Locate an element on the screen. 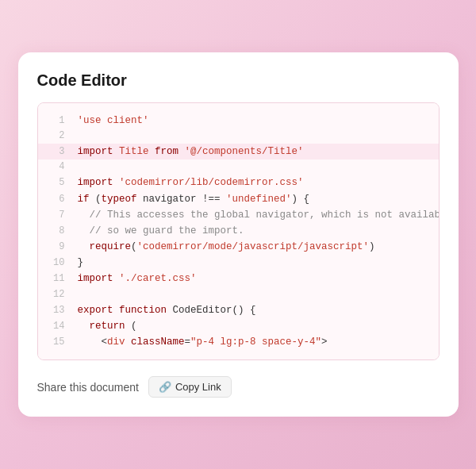 The height and width of the screenshot is (469, 476). code-text: import 'codemirror/lib/codemirror.css' is located at coordinates (190, 183).